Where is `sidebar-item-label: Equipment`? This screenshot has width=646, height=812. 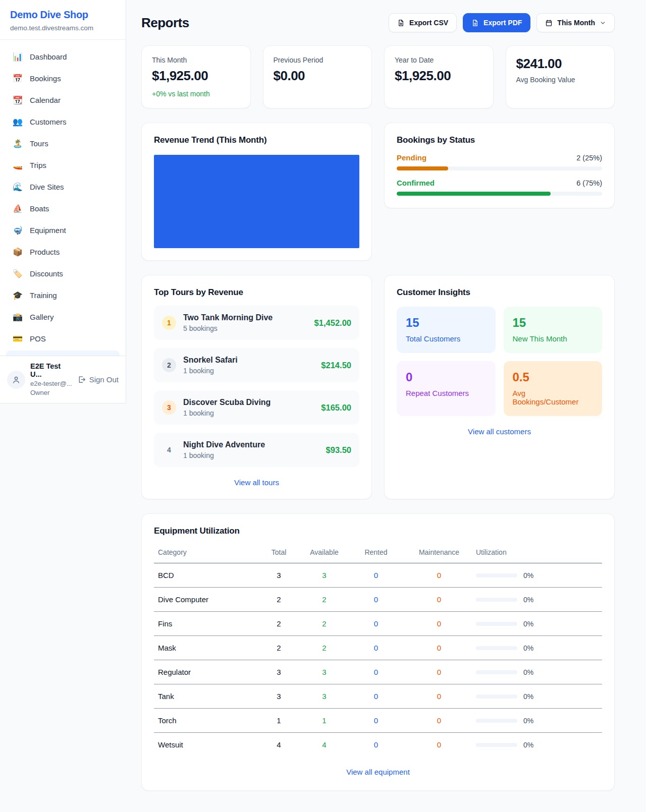 sidebar-item-label: Equipment is located at coordinates (48, 230).